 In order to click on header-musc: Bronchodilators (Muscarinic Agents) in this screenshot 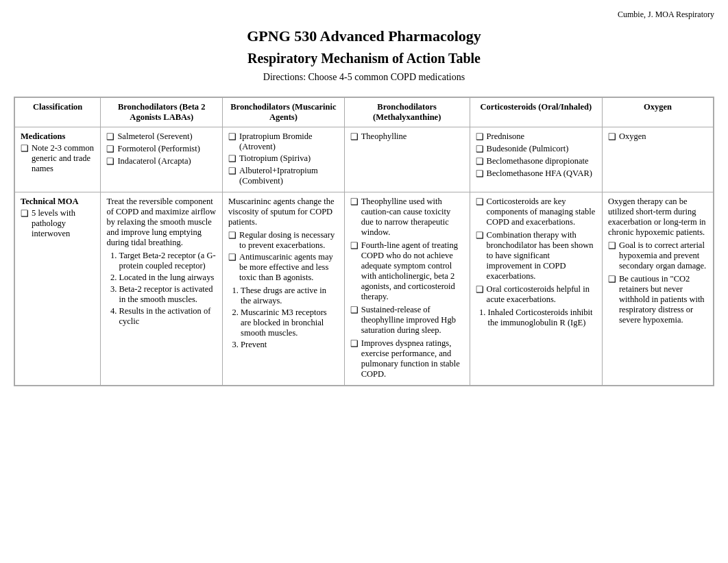, I will do `click(284, 112)`.